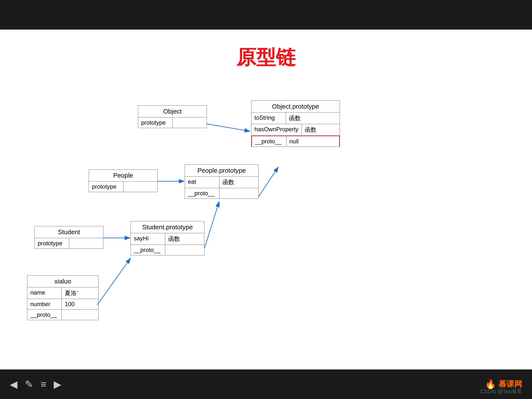 The image size is (532, 399). Describe the element at coordinates (269, 141) in the screenshot. I see `op-cell-proto-label: __proto__` at that location.